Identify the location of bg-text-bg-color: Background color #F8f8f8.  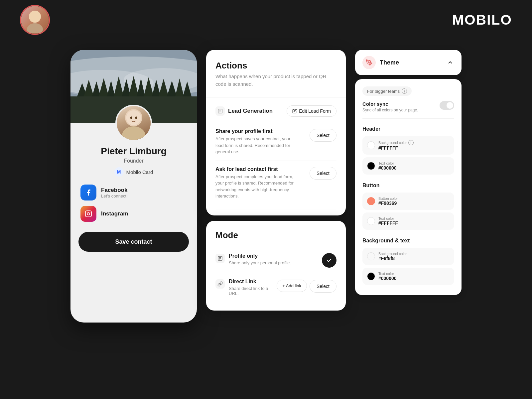
(408, 256).